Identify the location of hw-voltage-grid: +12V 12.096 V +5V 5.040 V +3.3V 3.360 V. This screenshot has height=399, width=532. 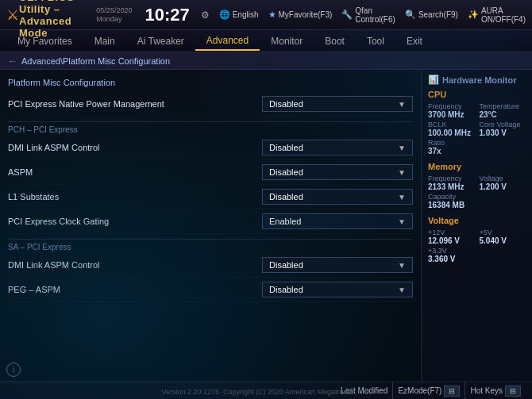
(476, 246).